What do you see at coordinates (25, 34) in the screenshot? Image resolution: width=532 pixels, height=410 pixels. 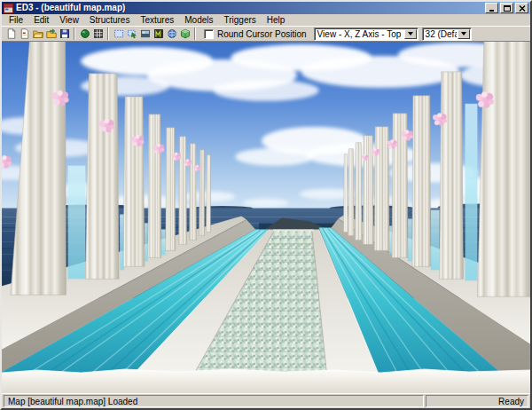 I see `page-copy-icon` at bounding box center [25, 34].